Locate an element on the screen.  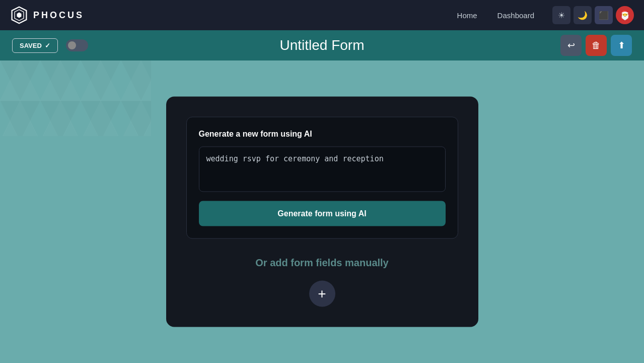
phocus-logo-icon is located at coordinates (19, 15).